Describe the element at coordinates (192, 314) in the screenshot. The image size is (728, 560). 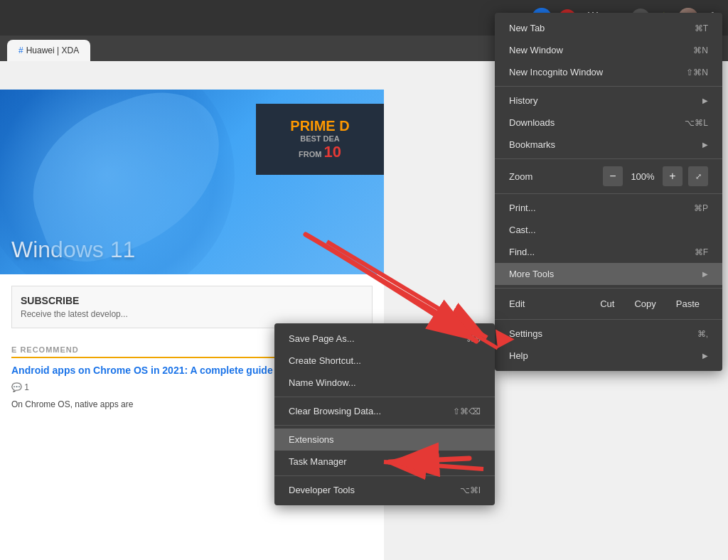
I see `subscribe-desc: Receive the latest develop...` at that location.